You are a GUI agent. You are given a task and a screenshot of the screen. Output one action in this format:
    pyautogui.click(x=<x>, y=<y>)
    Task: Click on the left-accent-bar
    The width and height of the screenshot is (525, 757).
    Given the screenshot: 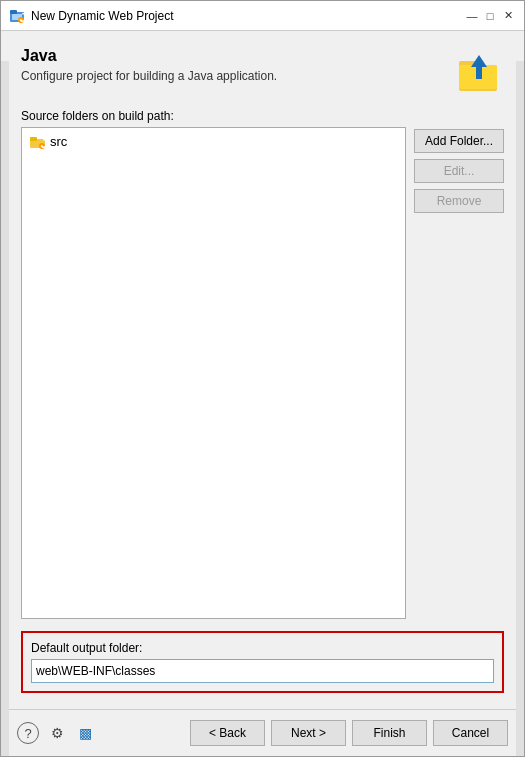 What is the action you would take?
    pyautogui.click(x=5, y=408)
    